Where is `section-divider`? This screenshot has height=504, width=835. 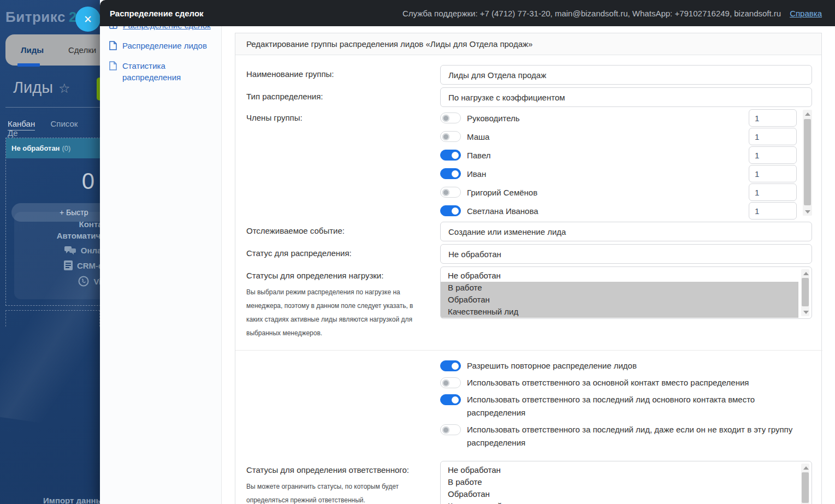 section-divider is located at coordinates (529, 351).